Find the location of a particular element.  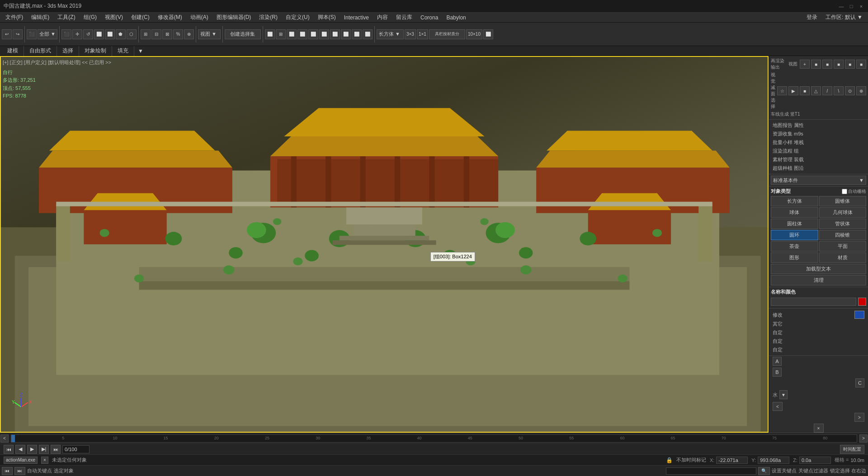

rp-batch-item: 批量小样 堆栈 is located at coordinates (818, 143).